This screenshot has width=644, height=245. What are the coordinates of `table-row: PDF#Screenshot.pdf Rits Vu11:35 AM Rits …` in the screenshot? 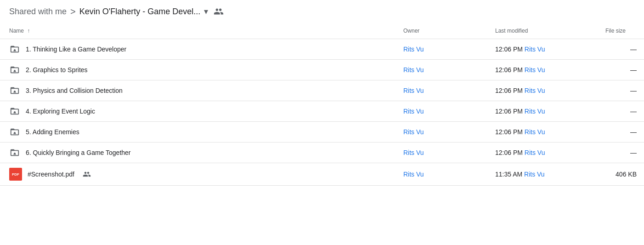 It's located at (322, 175).